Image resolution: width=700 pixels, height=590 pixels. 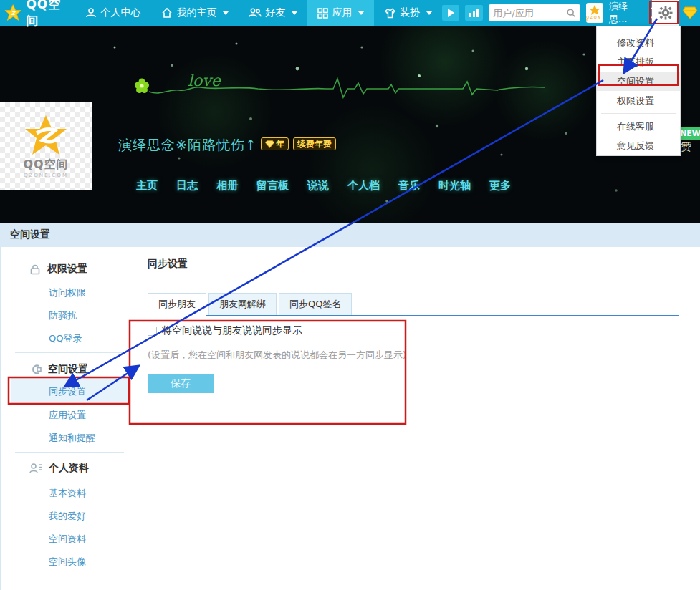 I want to click on wrench-icon, so click(x=36, y=369).